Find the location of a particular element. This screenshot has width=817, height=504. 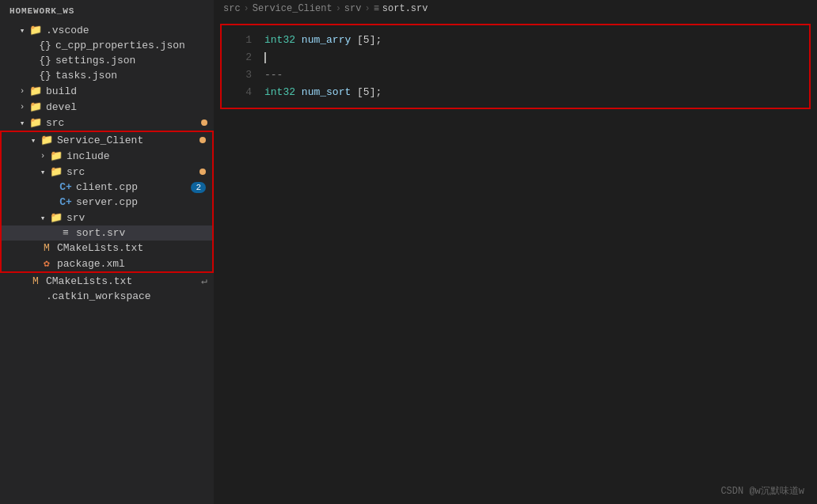

breadcrumb-service-client: Service_Client is located at coordinates (293, 9).